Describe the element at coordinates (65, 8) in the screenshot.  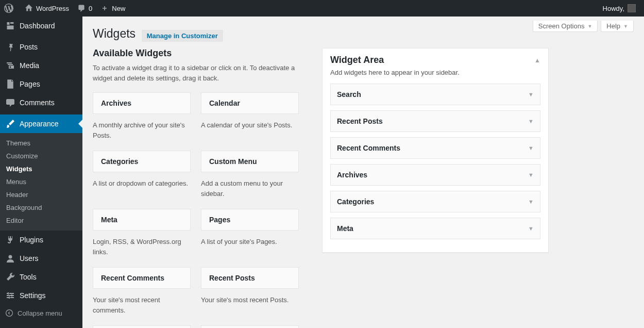
I see `admin-bar-left: WordPress 0 New` at that location.